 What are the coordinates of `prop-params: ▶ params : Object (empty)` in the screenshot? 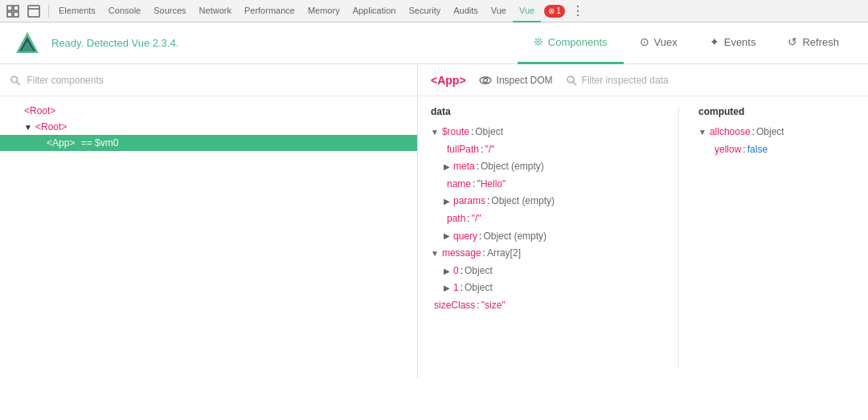 It's located at (545, 202).